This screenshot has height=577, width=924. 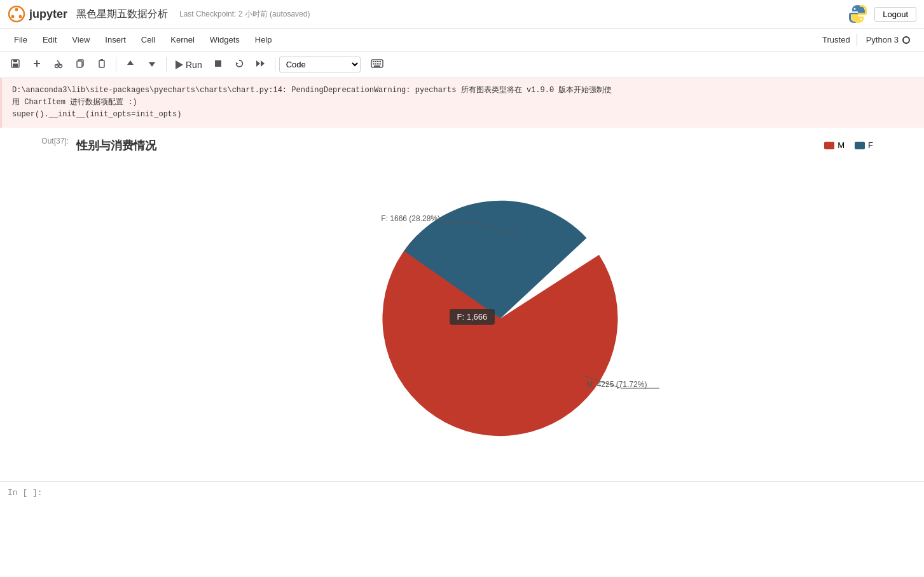 I want to click on fast-forward-icon, so click(x=261, y=64).